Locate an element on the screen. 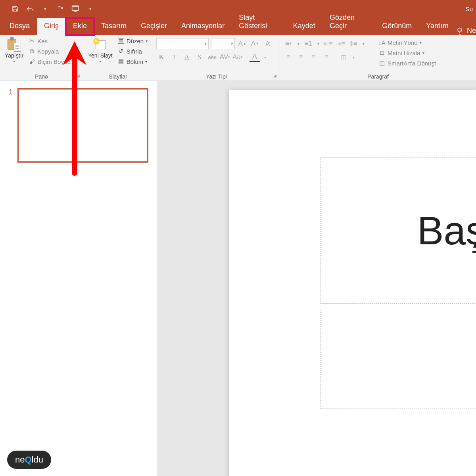  reset-icon: ↺ is located at coordinates (121, 51).